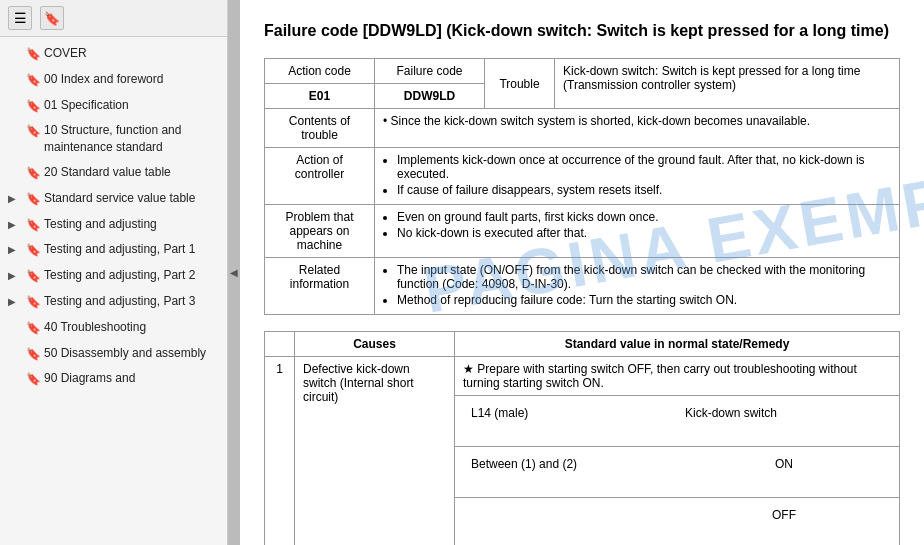  Describe the element at coordinates (678, 344) in the screenshot. I see `causes-col-standard: Standard value in normal state/Remedy` at that location.